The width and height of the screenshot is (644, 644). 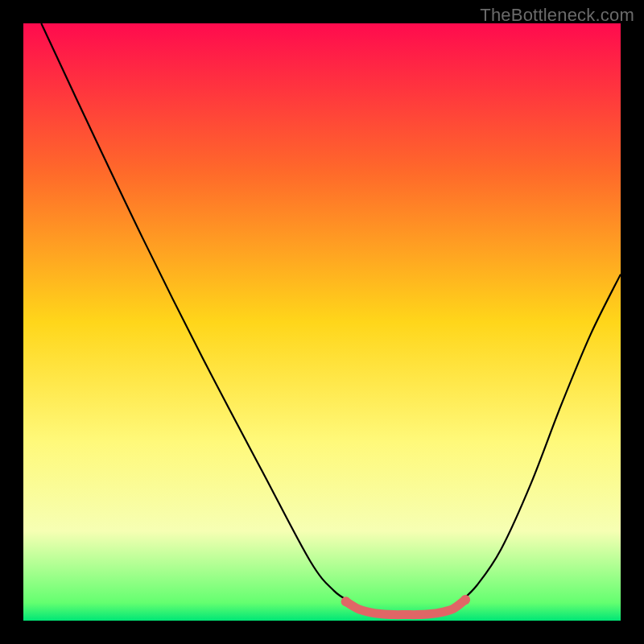 I want to click on watermark-text: TheBottleneck.com, so click(x=557, y=15).